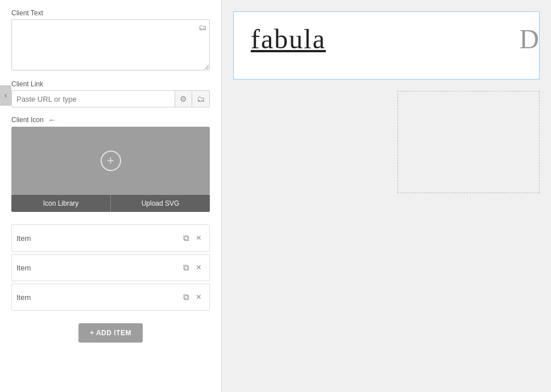  What do you see at coordinates (387, 45) in the screenshot?
I see `canvas-header-box: fabula D` at bounding box center [387, 45].